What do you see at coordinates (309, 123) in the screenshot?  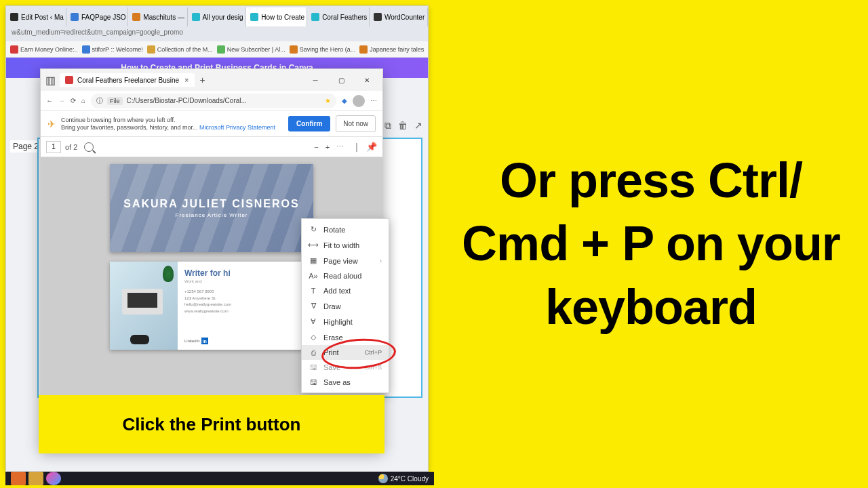 I see `confirm-button: Confirm` at bounding box center [309, 123].